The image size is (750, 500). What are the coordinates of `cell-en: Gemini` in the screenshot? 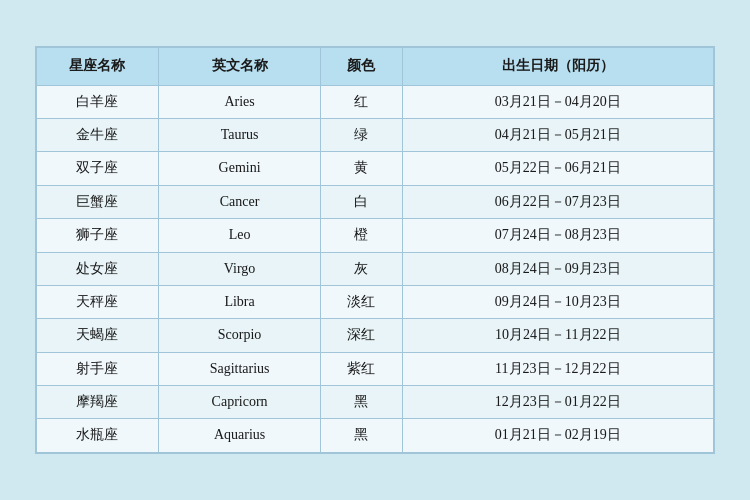 It's located at (239, 168).